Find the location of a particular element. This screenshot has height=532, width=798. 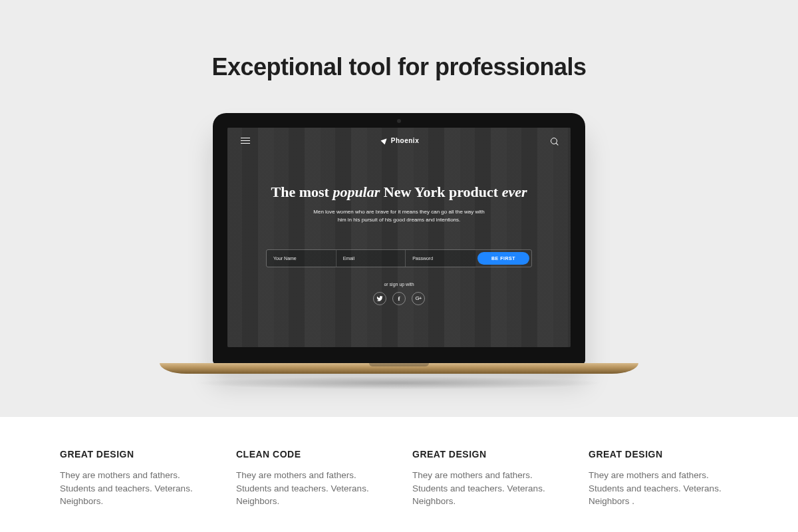

name-input: Your Name is located at coordinates (302, 258).